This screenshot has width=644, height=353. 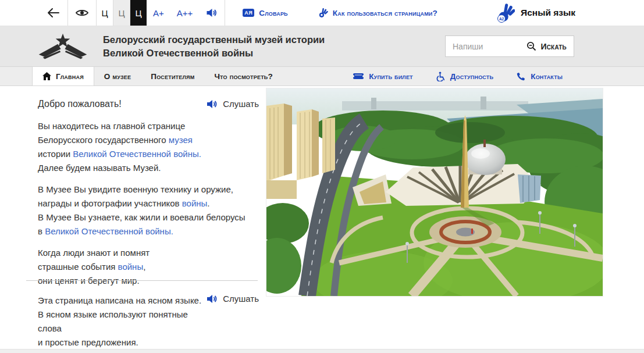 What do you see at coordinates (148, 217) in the screenshot?
I see `text-line: В Музее Вы узнаете, как жили и воевали б…` at bounding box center [148, 217].